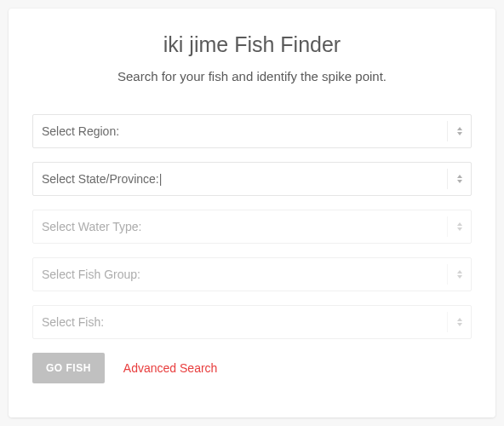 This screenshot has height=426, width=504. I want to click on select-state-province: Select State/Province:|, so click(252, 179).